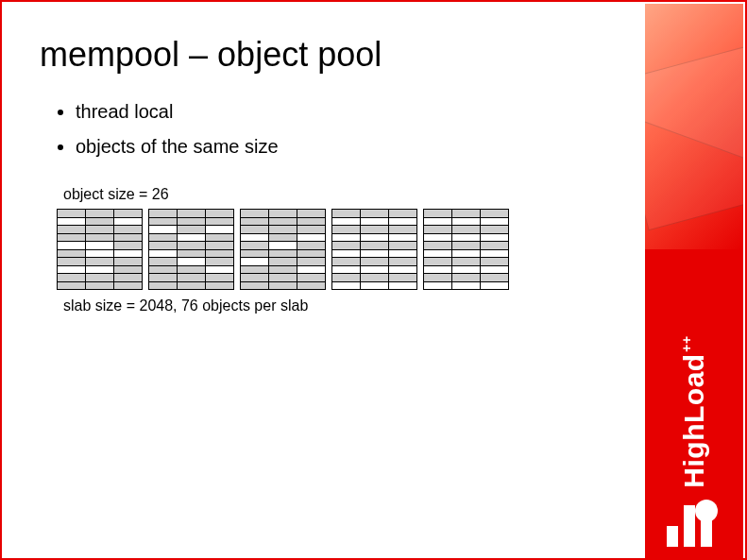  What do you see at coordinates (694, 127) in the screenshot?
I see `decorative-pattern` at bounding box center [694, 127].